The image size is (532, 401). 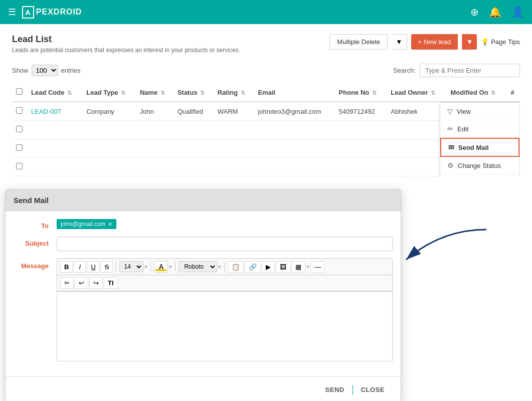 What do you see at coordinates (126, 50) in the screenshot?
I see `page-subtitle: Leads are potential customers that expre…` at bounding box center [126, 50].